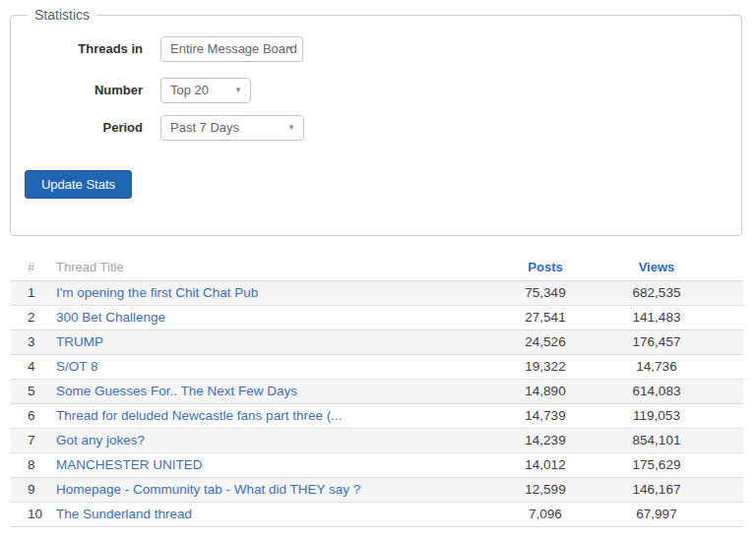 This screenshot has height=537, width=756. Describe the element at coordinates (205, 128) in the screenshot. I see `period-selected-value: Past 7 Days` at that location.